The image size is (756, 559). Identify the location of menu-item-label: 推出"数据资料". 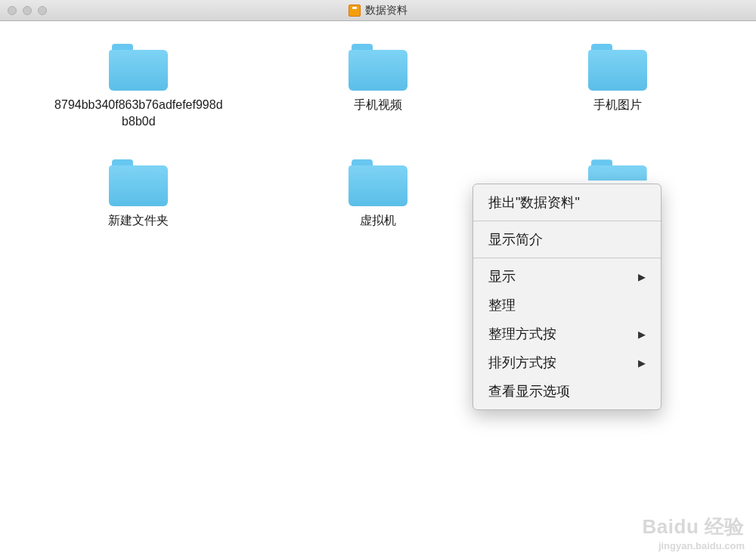
(534, 202).